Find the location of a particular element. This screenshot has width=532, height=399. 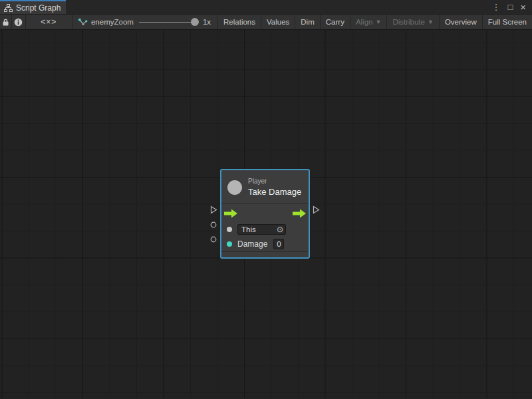

damage-label: Damage is located at coordinates (253, 244).